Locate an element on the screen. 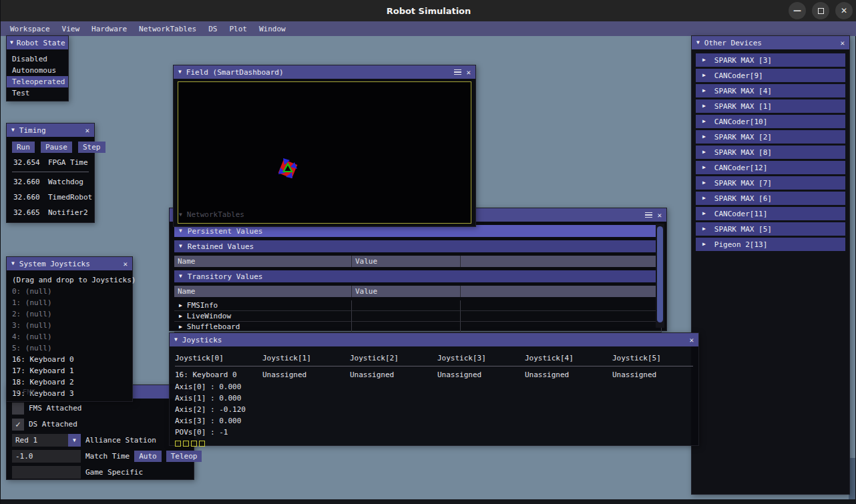 Image resolution: width=856 pixels, height=504 pixels. device-header: ▶ CANCoder[9] is located at coordinates (771, 75).